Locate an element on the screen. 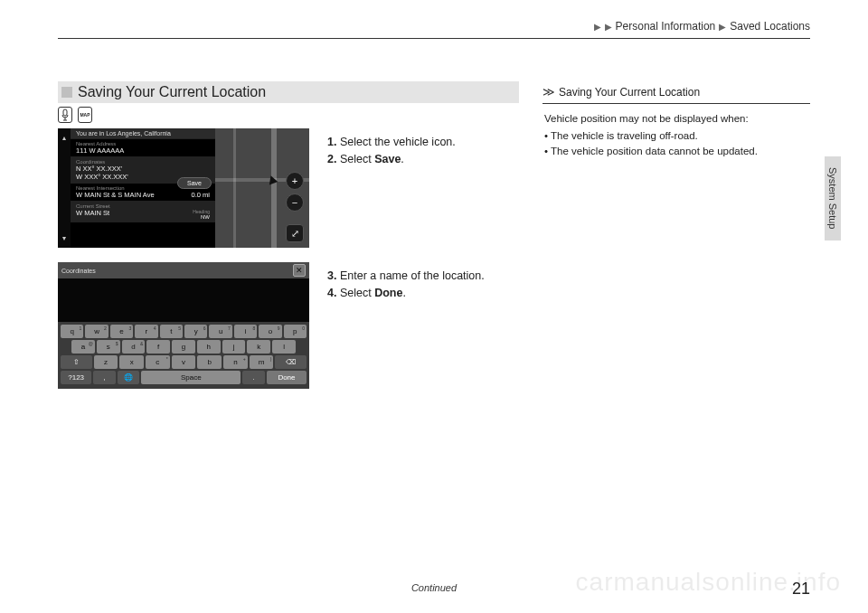 This screenshot has height=613, width=868. step-2: 2. Select Save. is located at coordinates (423, 159).